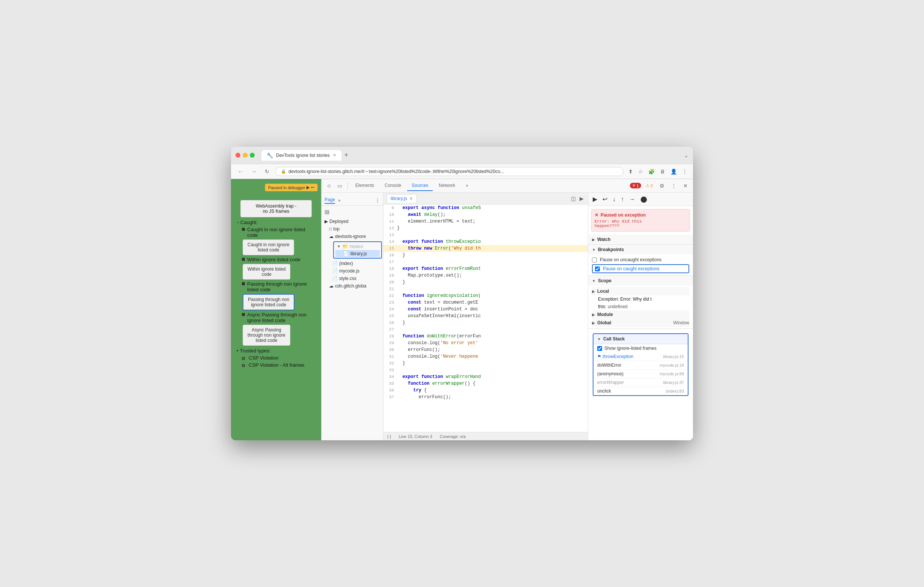  I want to click on star-icon: ☆, so click(641, 172).